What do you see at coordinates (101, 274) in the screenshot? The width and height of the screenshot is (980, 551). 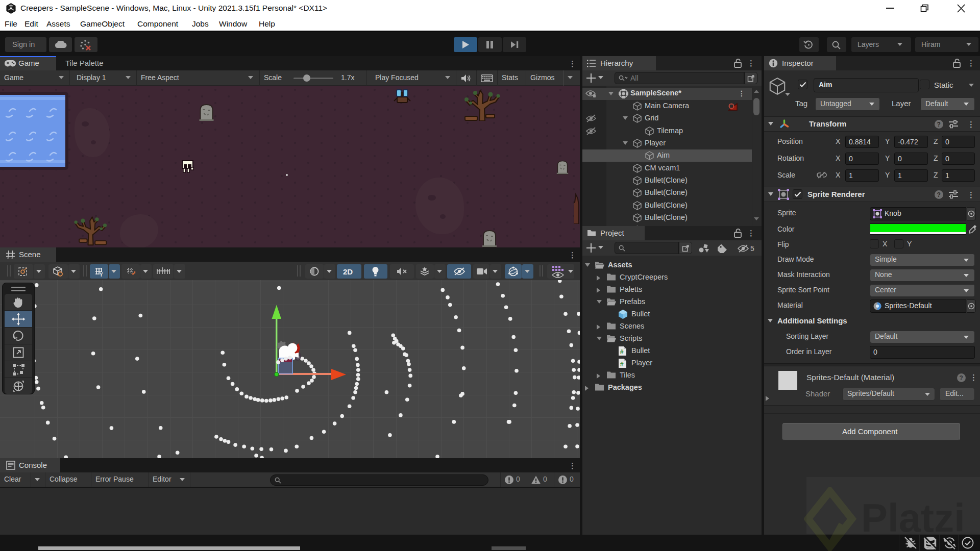 I see `svg-text: Y` at bounding box center [101, 274].